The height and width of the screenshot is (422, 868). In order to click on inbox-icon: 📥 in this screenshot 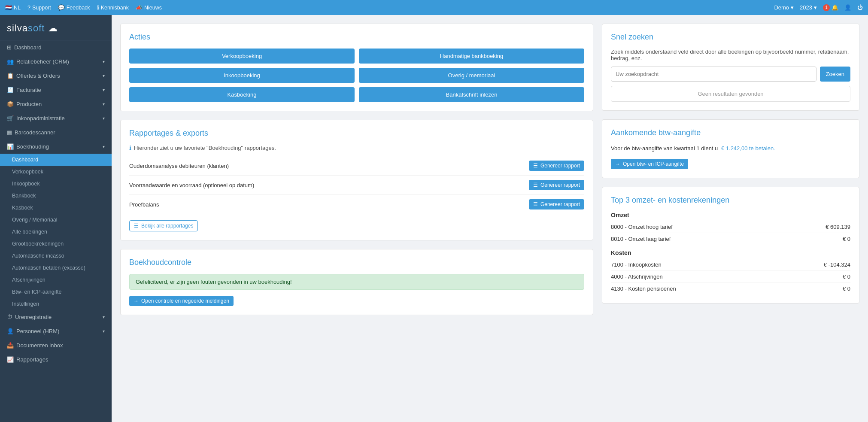, I will do `click(10, 345)`.